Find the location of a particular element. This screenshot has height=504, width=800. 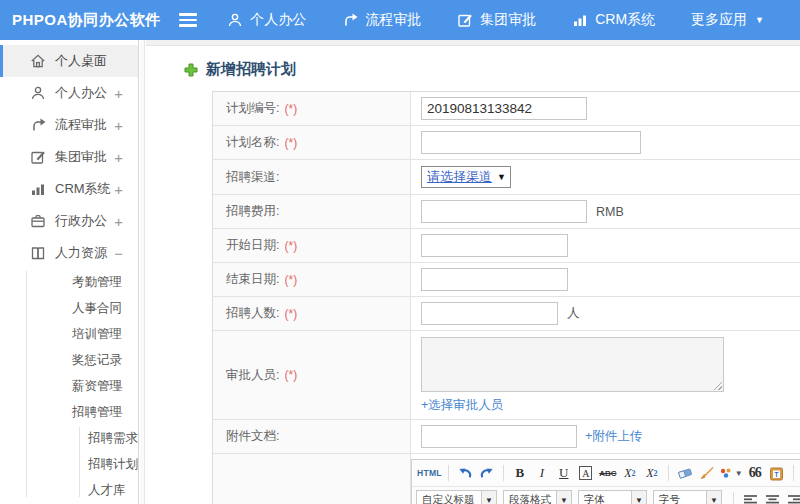

autotypeset-button: A is located at coordinates (586, 474).